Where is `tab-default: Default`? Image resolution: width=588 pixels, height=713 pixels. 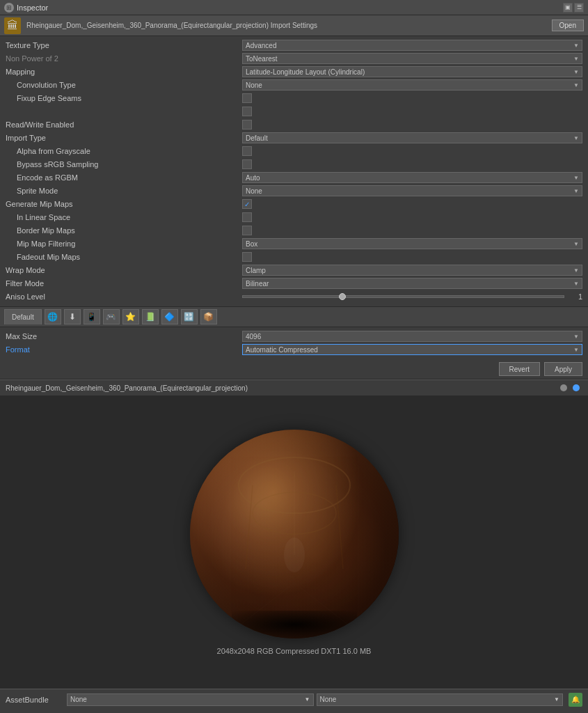 tab-default: Default is located at coordinates (23, 317).